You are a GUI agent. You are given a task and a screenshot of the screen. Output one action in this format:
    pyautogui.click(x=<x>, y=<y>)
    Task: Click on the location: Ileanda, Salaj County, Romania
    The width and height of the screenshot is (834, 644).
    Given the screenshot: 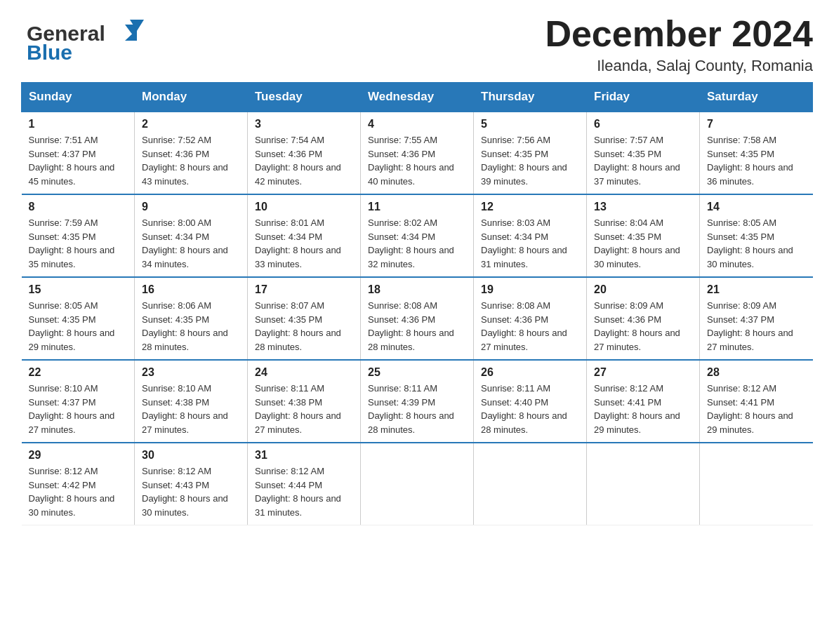 What is the action you would take?
    pyautogui.click(x=679, y=66)
    